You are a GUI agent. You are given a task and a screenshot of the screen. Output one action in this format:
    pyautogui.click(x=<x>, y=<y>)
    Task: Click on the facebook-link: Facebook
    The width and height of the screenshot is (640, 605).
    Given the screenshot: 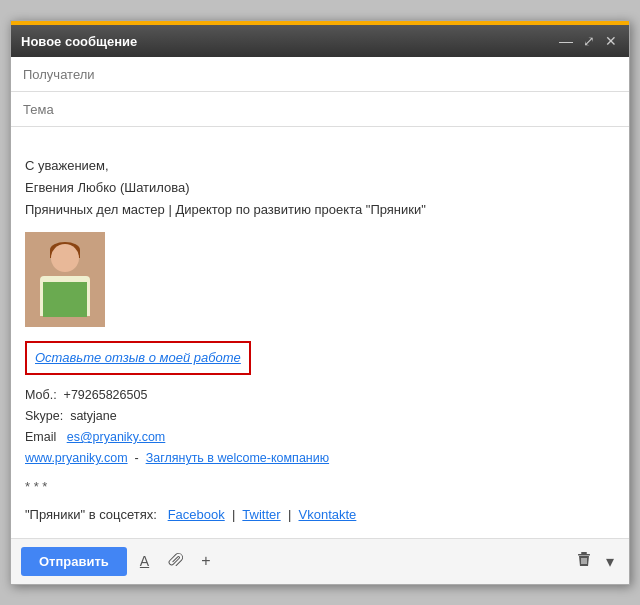 What is the action you would take?
    pyautogui.click(x=196, y=514)
    